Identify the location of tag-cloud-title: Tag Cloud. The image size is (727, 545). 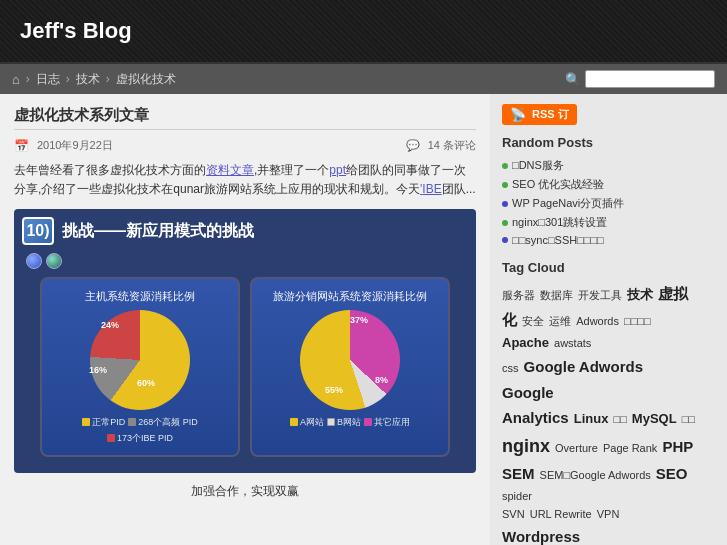
(600, 268).